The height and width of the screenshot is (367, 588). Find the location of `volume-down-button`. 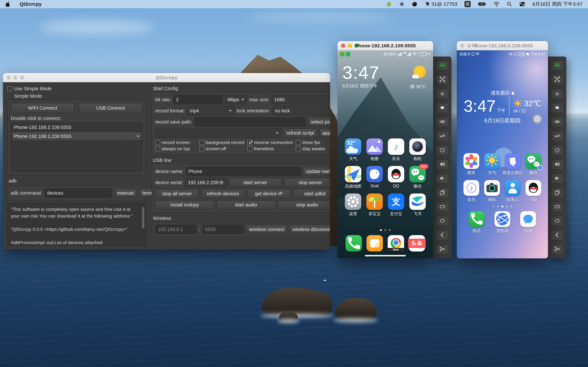

volume-down-button is located at coordinates (557, 179).